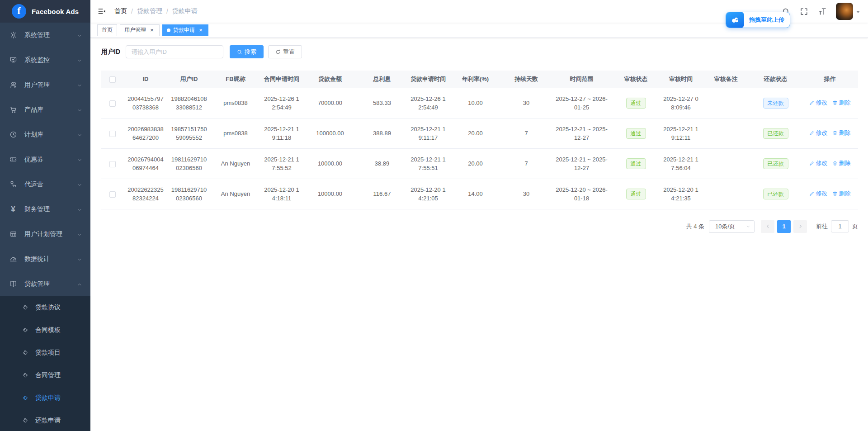 The width and height of the screenshot is (868, 431). Describe the element at coordinates (45, 159) in the screenshot. I see `sidebar-item-coupon: 优惠券` at that location.